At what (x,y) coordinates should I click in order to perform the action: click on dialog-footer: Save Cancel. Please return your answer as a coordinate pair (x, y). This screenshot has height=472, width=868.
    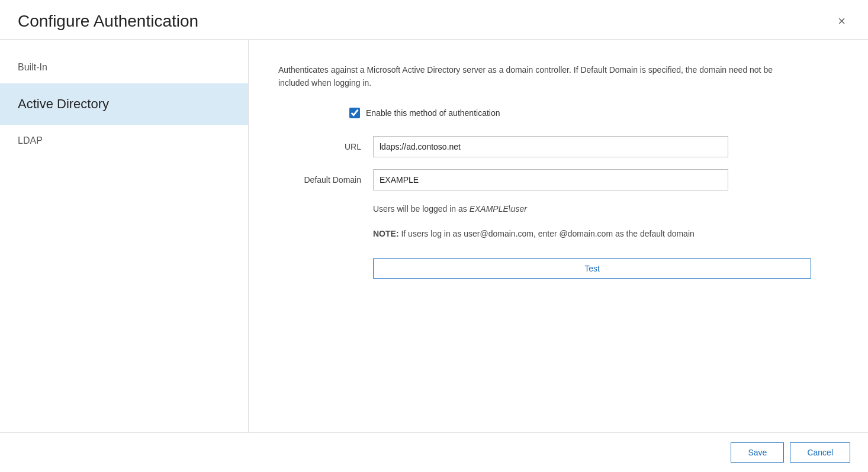
    Looking at the image, I should click on (434, 452).